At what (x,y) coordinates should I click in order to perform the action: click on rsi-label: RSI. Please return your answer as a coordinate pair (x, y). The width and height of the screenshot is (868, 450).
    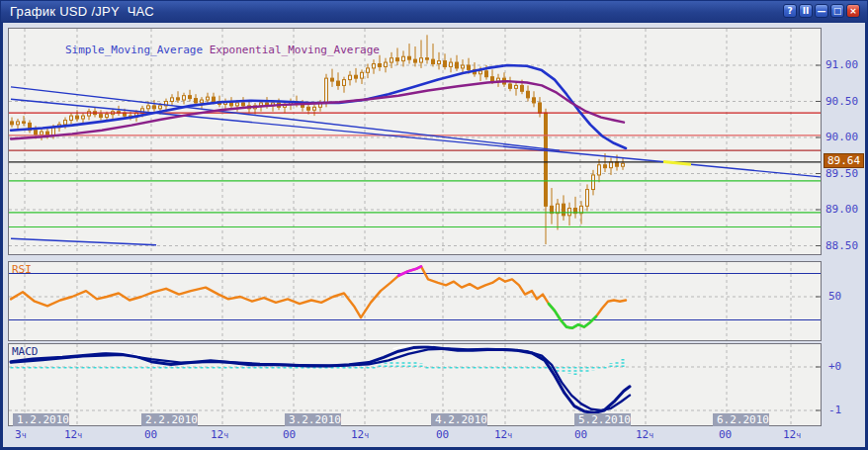
    Looking at the image, I should click on (22, 269).